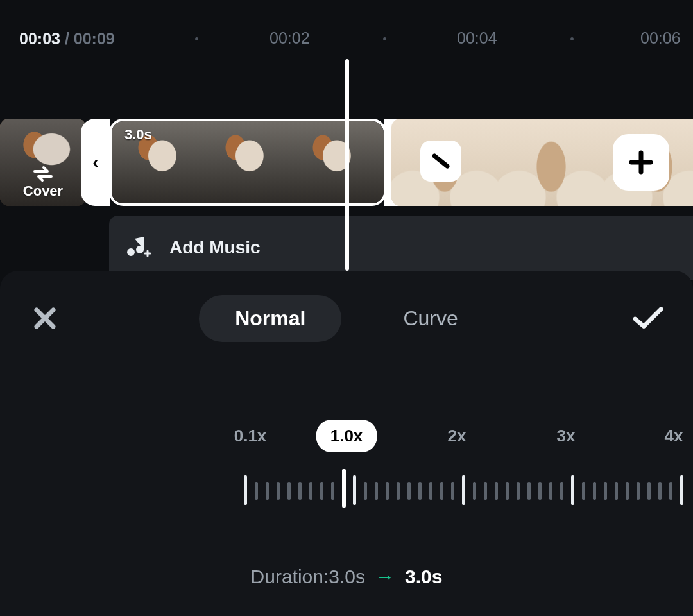 This screenshot has width=693, height=616. I want to click on ruler-tick-label: 00:02, so click(290, 38).